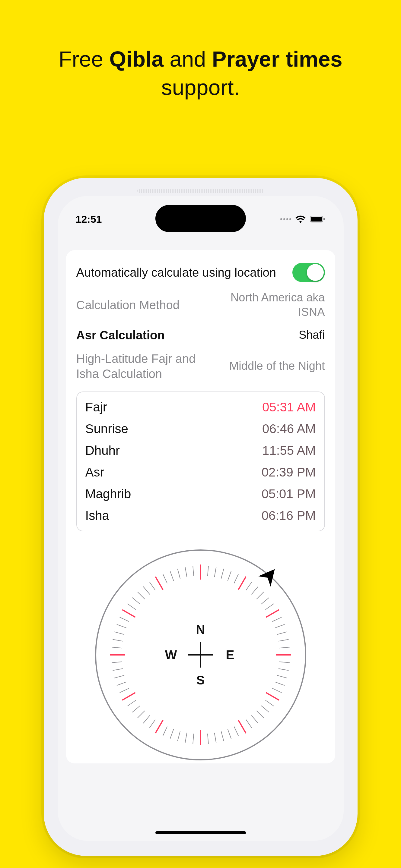  What do you see at coordinates (266, 335) in the screenshot?
I see `asr-calc-value: Shafi` at bounding box center [266, 335].